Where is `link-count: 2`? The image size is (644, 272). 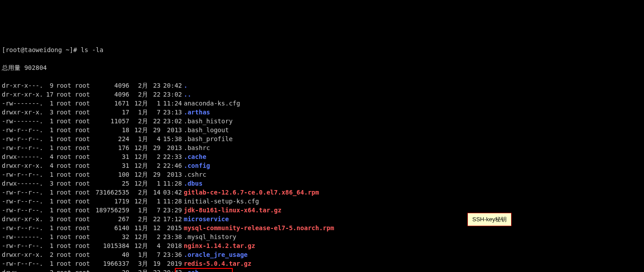 link-count: 2 is located at coordinates (48, 270).